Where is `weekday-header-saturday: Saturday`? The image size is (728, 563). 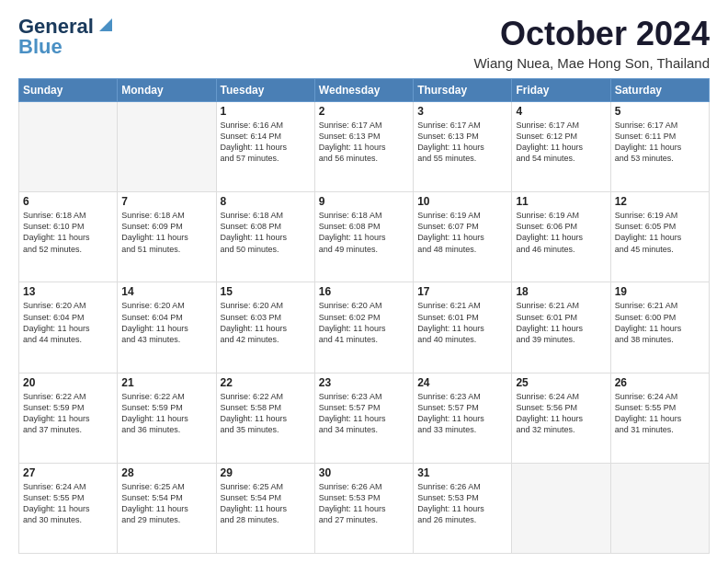
weekday-header-saturday: Saturday is located at coordinates (660, 90).